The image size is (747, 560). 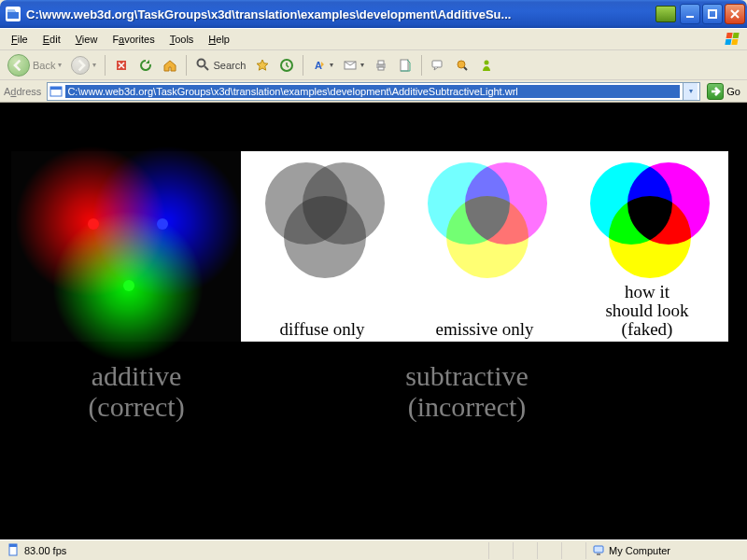 What do you see at coordinates (485, 246) in the screenshot?
I see `emissive-column: emissive only` at bounding box center [485, 246].